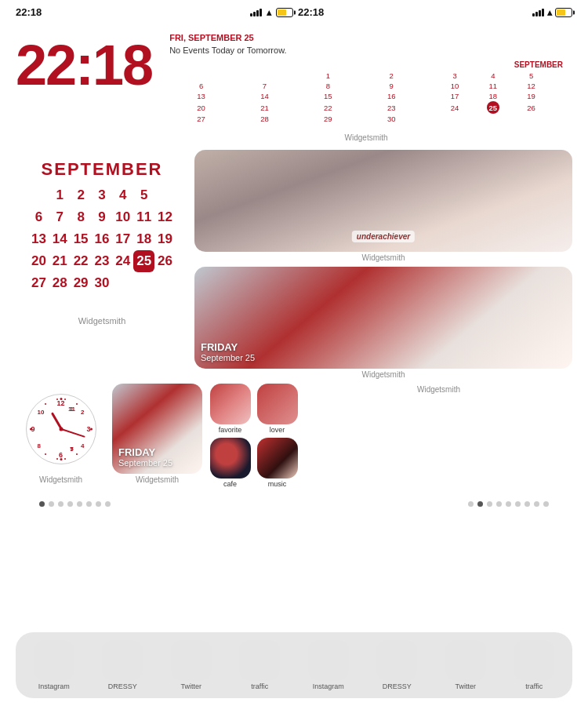 Image resolution: width=588 pixels, height=706 pixels. Describe the element at coordinates (54, 665) in the screenshot. I see `dock-item-instagram-1: Instagram` at that location.